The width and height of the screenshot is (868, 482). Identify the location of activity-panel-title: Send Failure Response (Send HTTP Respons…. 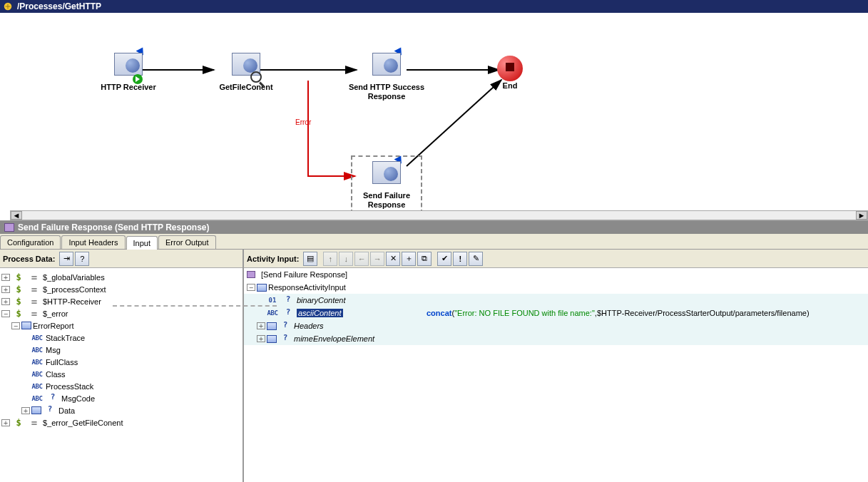
(434, 227).